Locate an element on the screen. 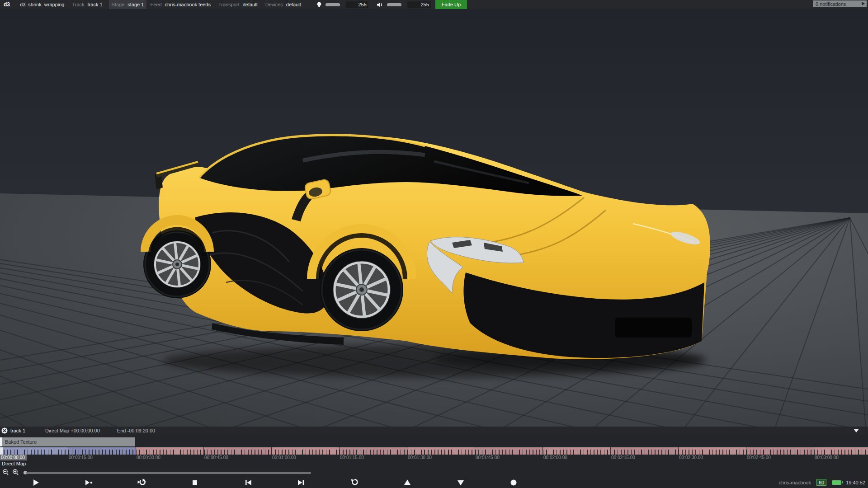  fps-badge: 60 is located at coordinates (821, 483).